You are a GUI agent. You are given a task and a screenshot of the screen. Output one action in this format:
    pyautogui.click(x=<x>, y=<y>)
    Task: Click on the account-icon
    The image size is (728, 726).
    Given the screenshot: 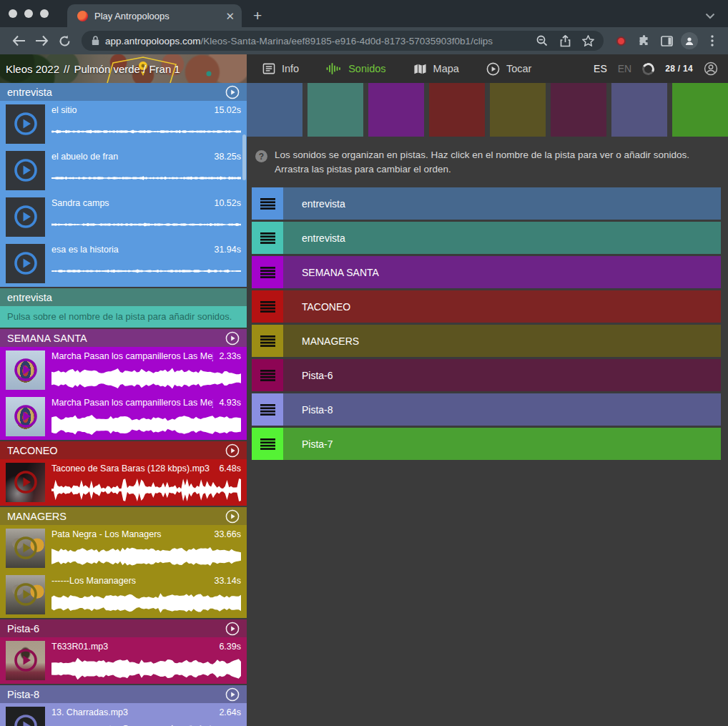 What is the action you would take?
    pyautogui.click(x=711, y=69)
    